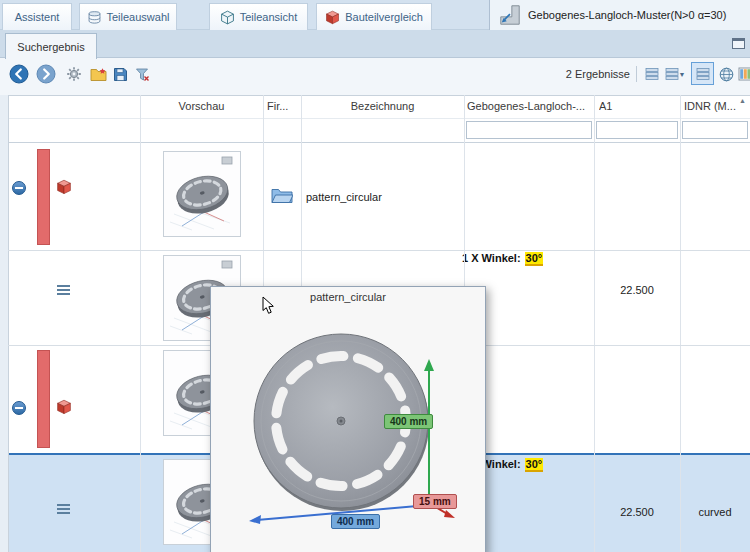  Describe the element at coordinates (742, 74) in the screenshot. I see `column-table-button` at that location.